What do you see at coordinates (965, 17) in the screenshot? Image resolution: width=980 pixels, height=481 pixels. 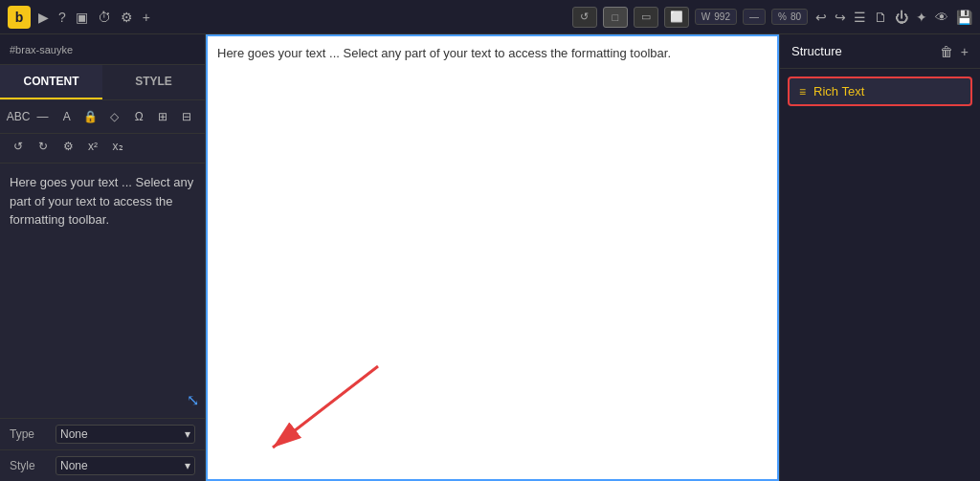 I see `save-icon: 💾` at bounding box center [965, 17].